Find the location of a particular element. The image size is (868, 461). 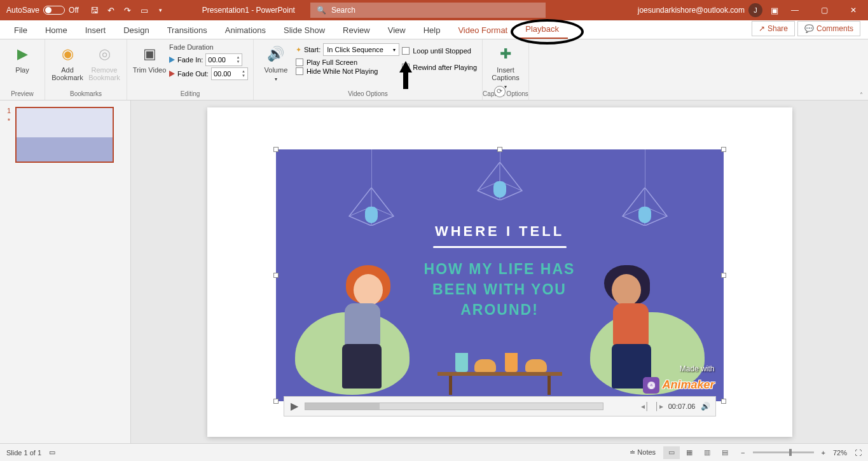

rotate-handle: ⟳ is located at coordinates (500, 92).